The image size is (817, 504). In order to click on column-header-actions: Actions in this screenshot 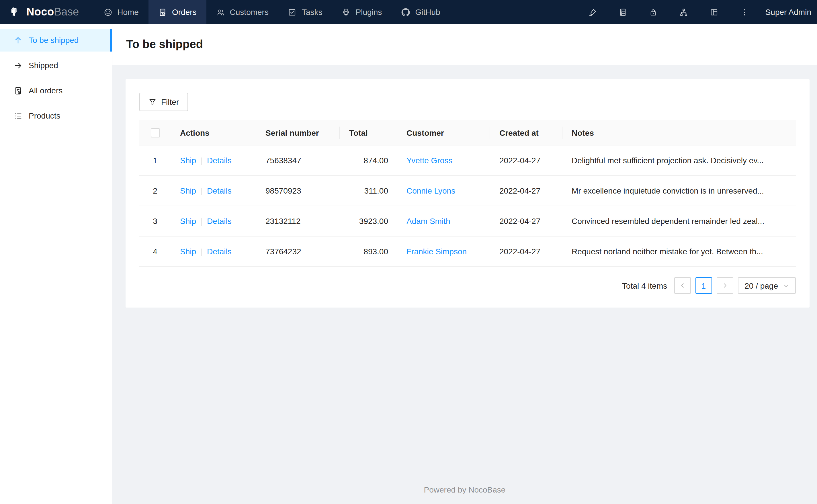, I will do `click(214, 133)`.